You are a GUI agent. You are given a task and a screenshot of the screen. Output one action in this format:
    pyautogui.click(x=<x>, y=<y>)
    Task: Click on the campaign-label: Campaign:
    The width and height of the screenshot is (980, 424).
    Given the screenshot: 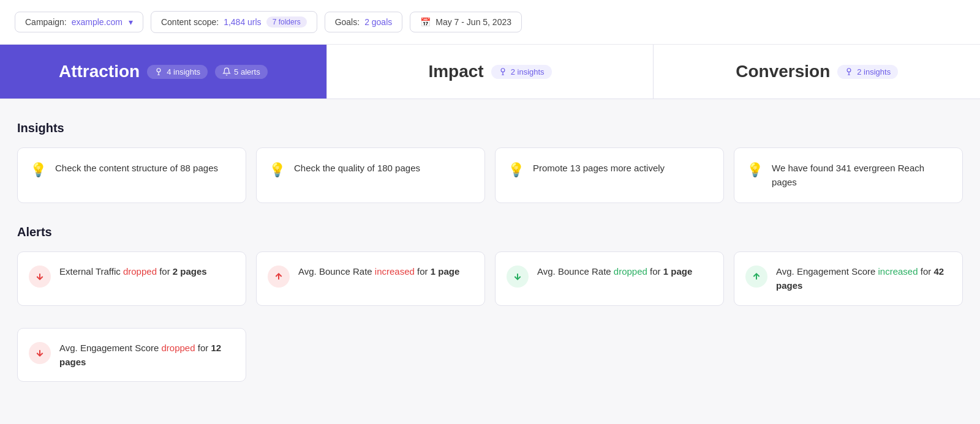 What is the action you would take?
    pyautogui.click(x=46, y=22)
    